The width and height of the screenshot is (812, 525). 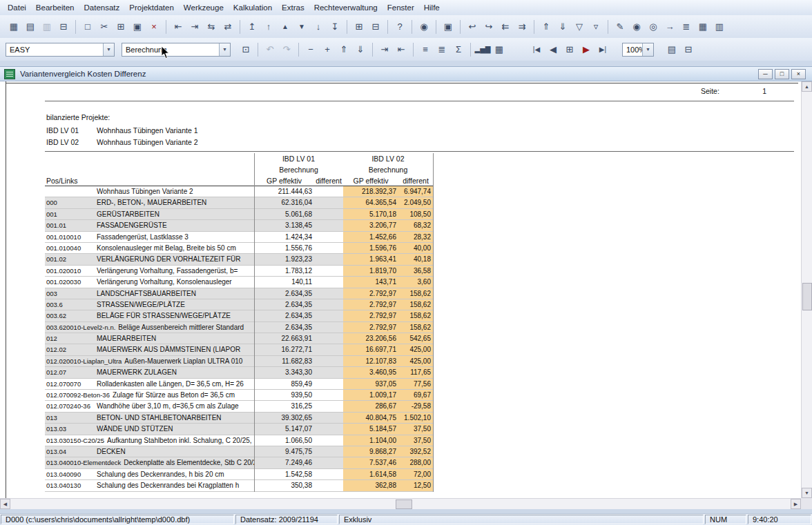 I want to click on print-icon: ⊟, so click(x=376, y=27).